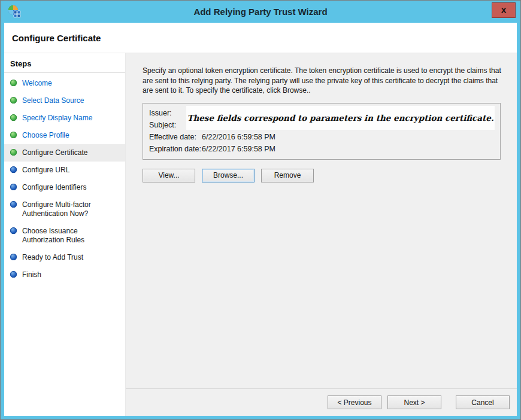 The image size is (521, 420). What do you see at coordinates (228, 176) in the screenshot?
I see `browse-button: Browse...` at bounding box center [228, 176].